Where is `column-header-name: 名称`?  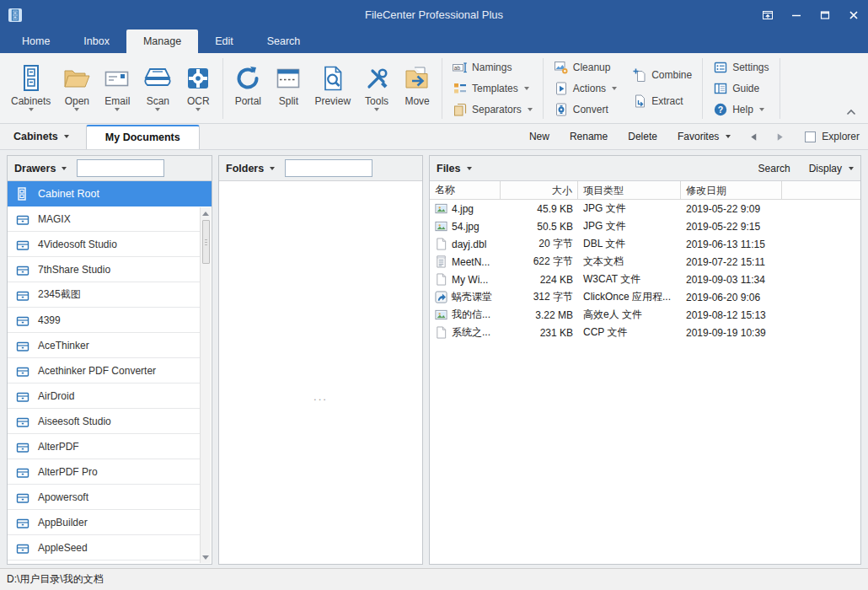
column-header-name: 名称 is located at coordinates (465, 190).